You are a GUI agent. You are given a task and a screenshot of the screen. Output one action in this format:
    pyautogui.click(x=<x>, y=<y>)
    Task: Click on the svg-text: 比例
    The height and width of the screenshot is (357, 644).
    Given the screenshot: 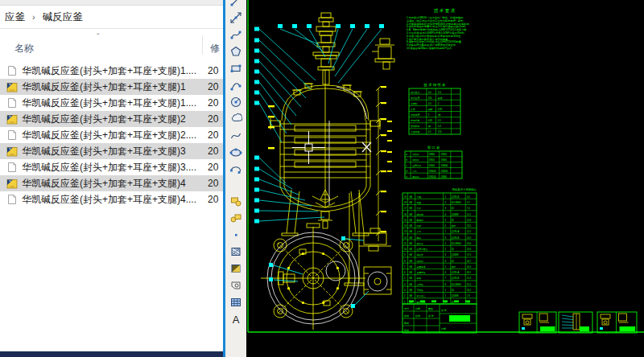 What is the action you would take?
    pyautogui.click(x=418, y=316)
    